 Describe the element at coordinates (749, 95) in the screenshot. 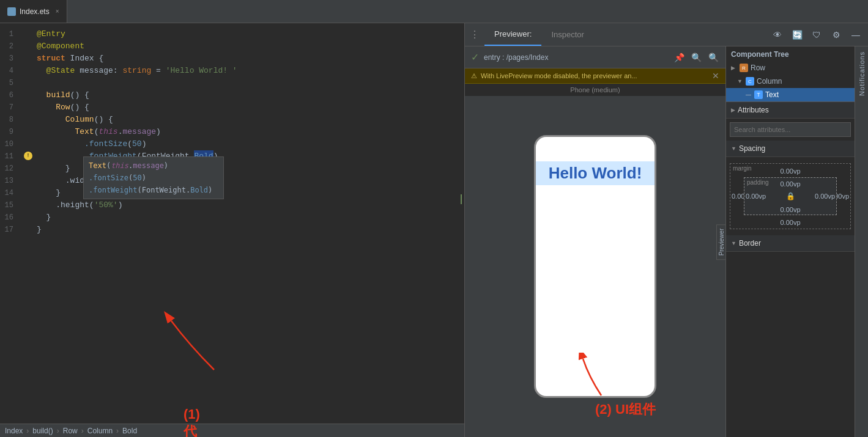

I see `tree-text-arrow: —` at that location.